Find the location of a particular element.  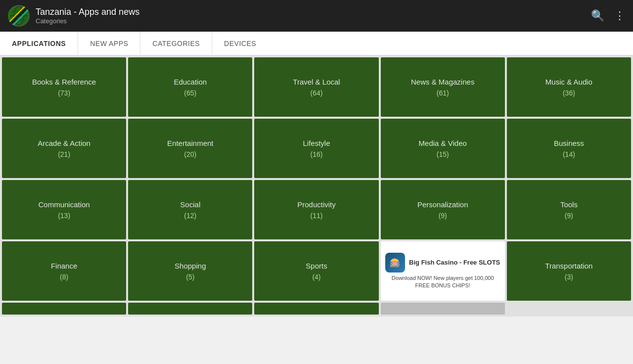

category-count: (21) is located at coordinates (64, 154).